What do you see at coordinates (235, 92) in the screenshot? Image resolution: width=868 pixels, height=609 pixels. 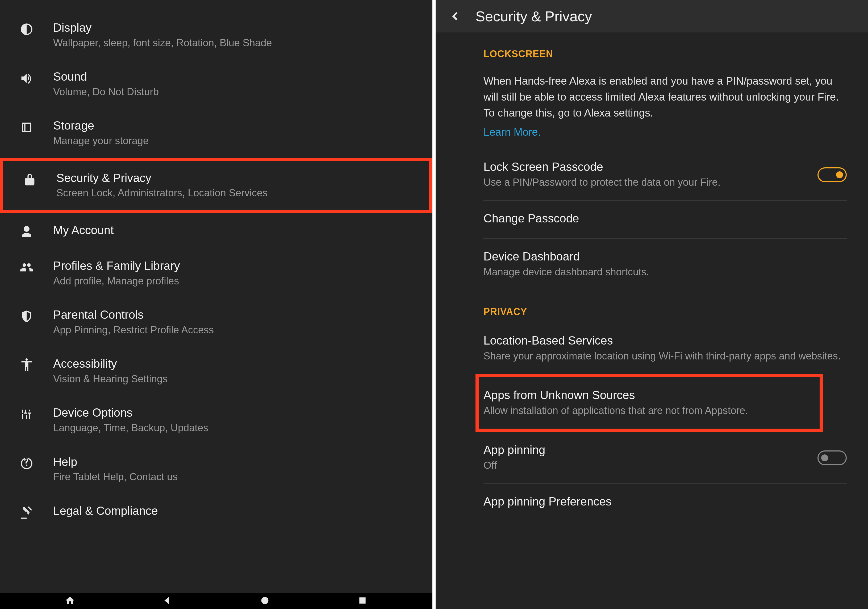 I see `settings-item-subtitle: Volume, Do Not Disturb` at bounding box center [235, 92].